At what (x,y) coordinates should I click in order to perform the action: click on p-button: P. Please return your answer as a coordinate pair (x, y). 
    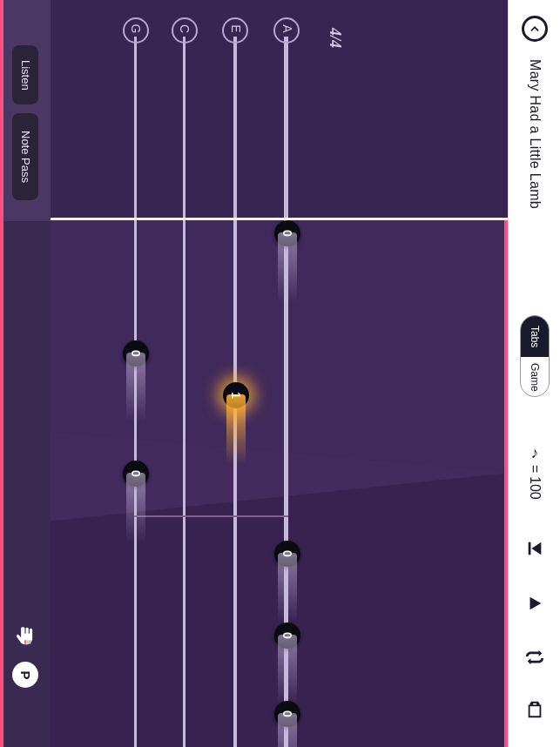
    Looking at the image, I should click on (25, 675).